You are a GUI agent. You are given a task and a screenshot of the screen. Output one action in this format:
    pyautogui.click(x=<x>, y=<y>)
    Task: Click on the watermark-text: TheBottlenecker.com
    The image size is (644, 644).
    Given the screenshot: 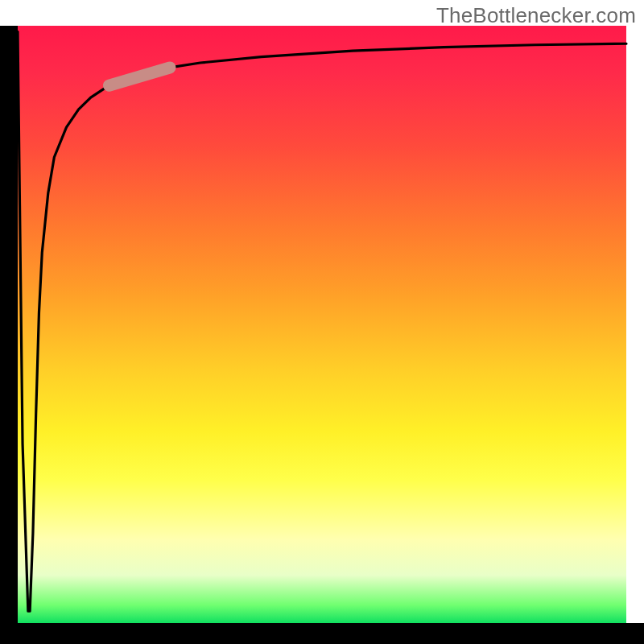 What is the action you would take?
    pyautogui.click(x=536, y=16)
    